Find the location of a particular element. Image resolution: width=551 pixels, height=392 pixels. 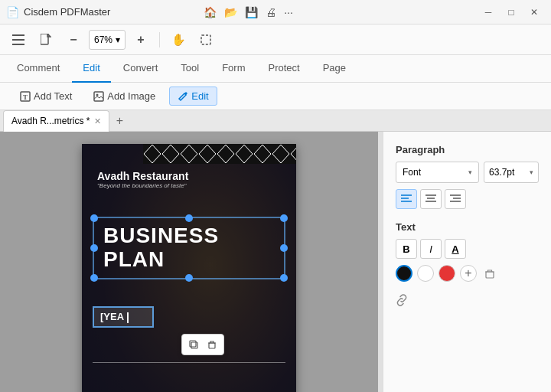

handle-mr is located at coordinates (284, 248).